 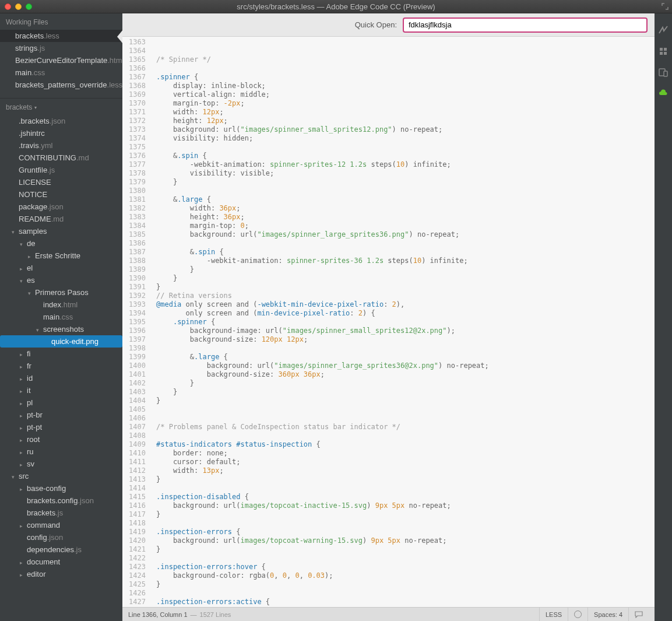 I want to click on tree-folder: ▾es, so click(x=61, y=280).